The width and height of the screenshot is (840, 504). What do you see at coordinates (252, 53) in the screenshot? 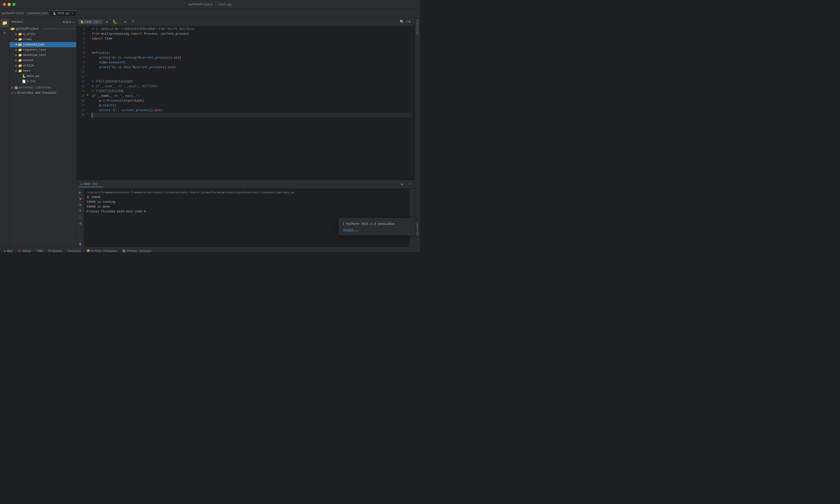
I see `code-line-6: def task():` at bounding box center [252, 53].